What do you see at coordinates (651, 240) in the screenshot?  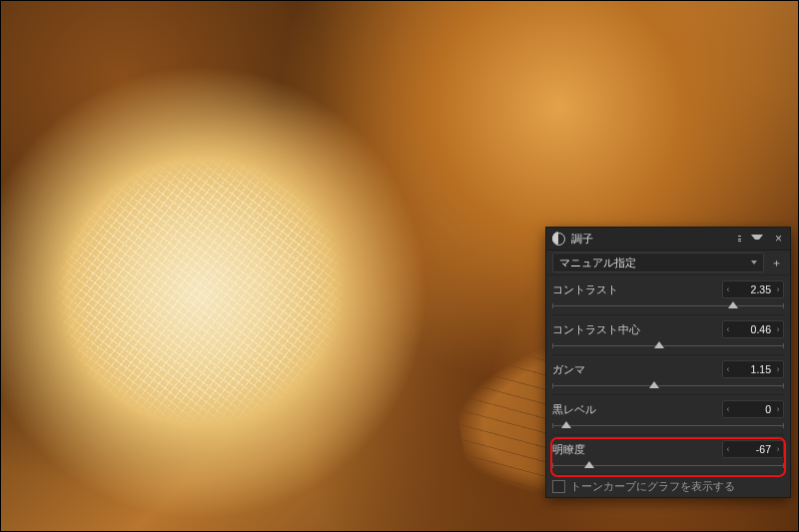 I see `panel-title: 調子` at bounding box center [651, 240].